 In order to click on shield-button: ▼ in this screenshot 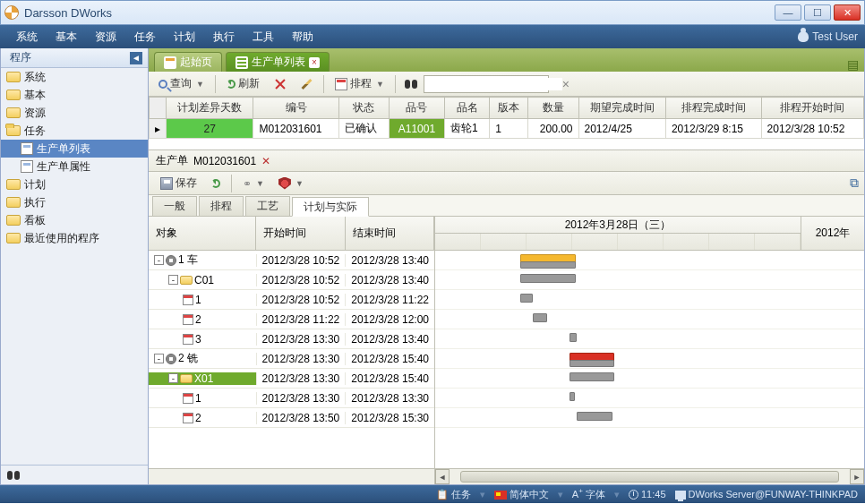, I will do `click(291, 184)`.